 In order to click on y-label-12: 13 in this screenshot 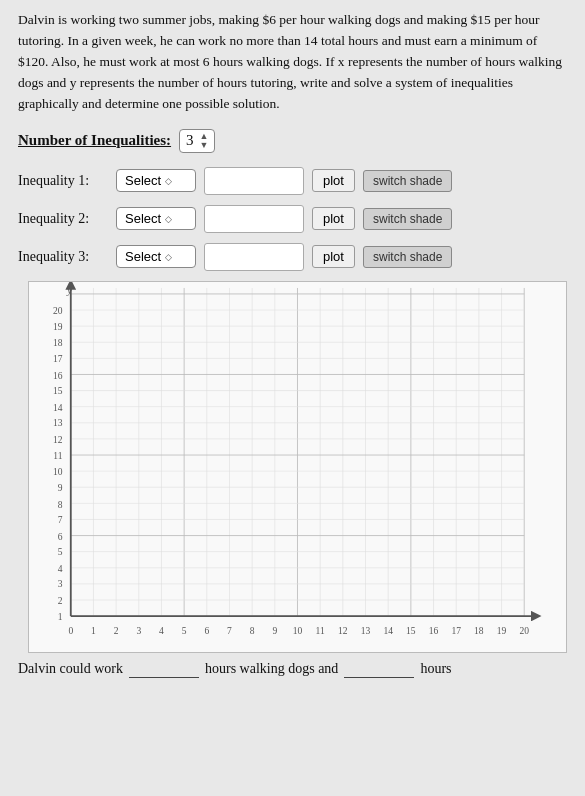, I will do `click(58, 422)`.